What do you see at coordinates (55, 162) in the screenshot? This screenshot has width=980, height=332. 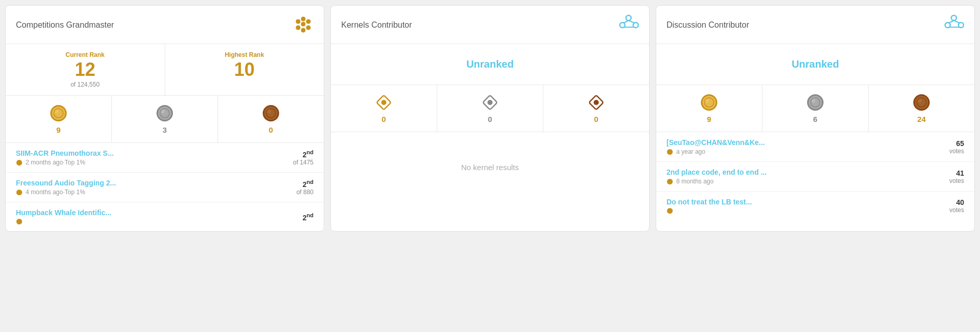 I see `entry-meta-text: 2 months ago·Top 1%` at bounding box center [55, 162].